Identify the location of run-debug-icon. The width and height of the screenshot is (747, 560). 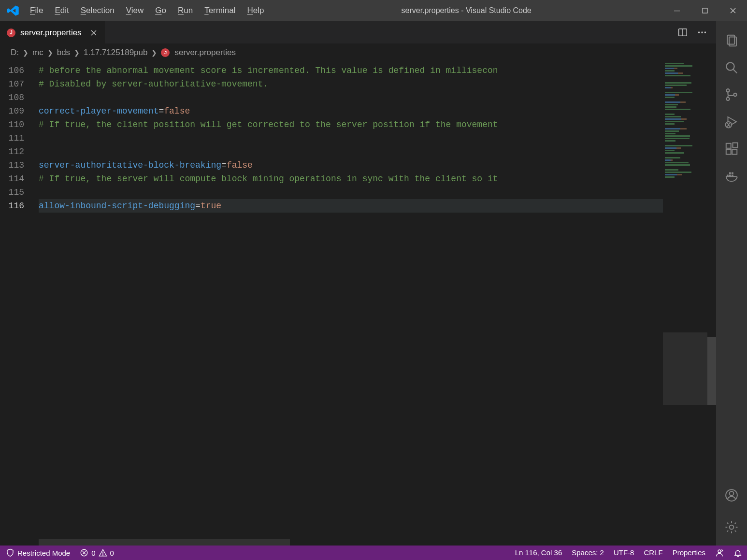
(732, 122).